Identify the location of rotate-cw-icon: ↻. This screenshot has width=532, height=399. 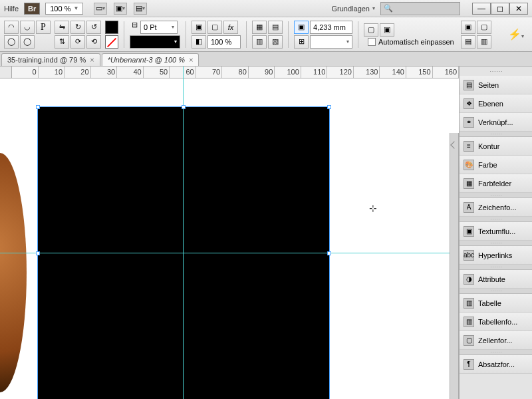
(78, 27).